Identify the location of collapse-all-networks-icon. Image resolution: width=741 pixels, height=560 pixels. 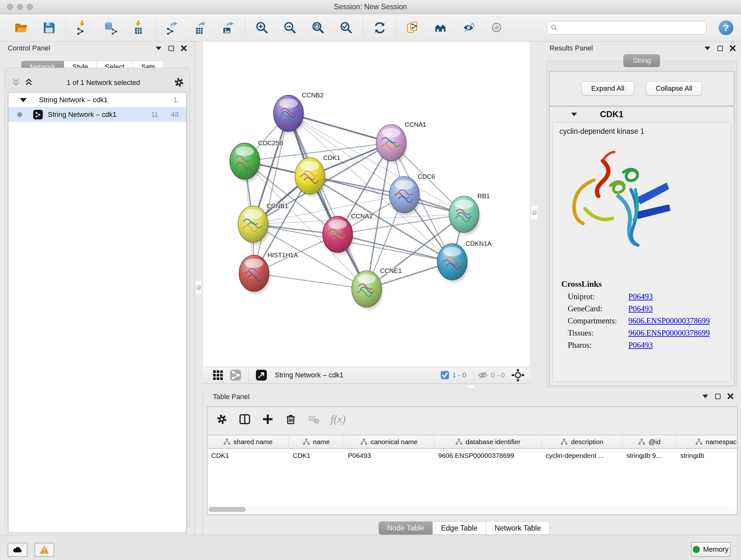
(29, 83).